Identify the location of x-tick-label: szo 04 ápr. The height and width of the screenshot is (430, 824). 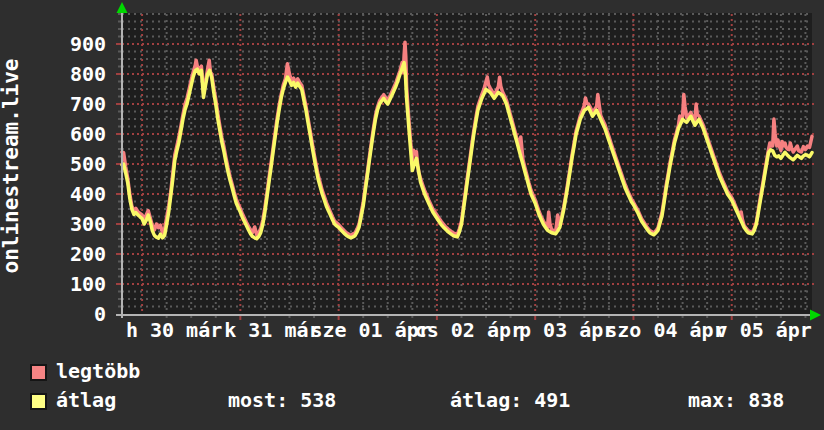
(665, 330).